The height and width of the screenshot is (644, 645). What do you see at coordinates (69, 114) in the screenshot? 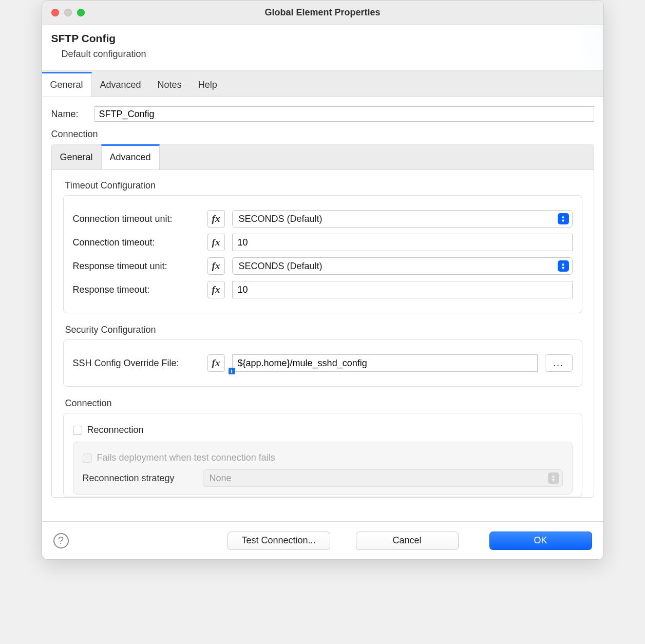
I see `name-label: Name:` at bounding box center [69, 114].